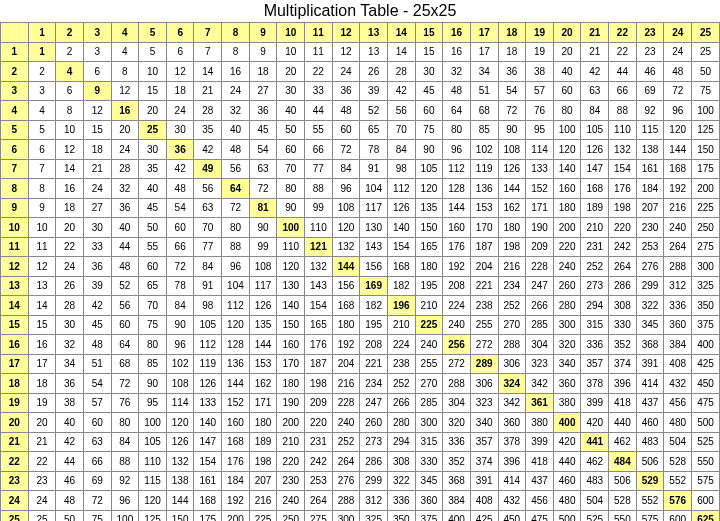 This screenshot has height=521, width=720. I want to click on cell: 5, so click(153, 52).